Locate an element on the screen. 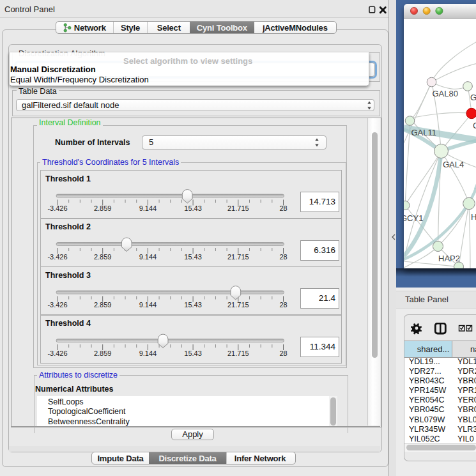  svg-text: GA is located at coordinates (473, 97).